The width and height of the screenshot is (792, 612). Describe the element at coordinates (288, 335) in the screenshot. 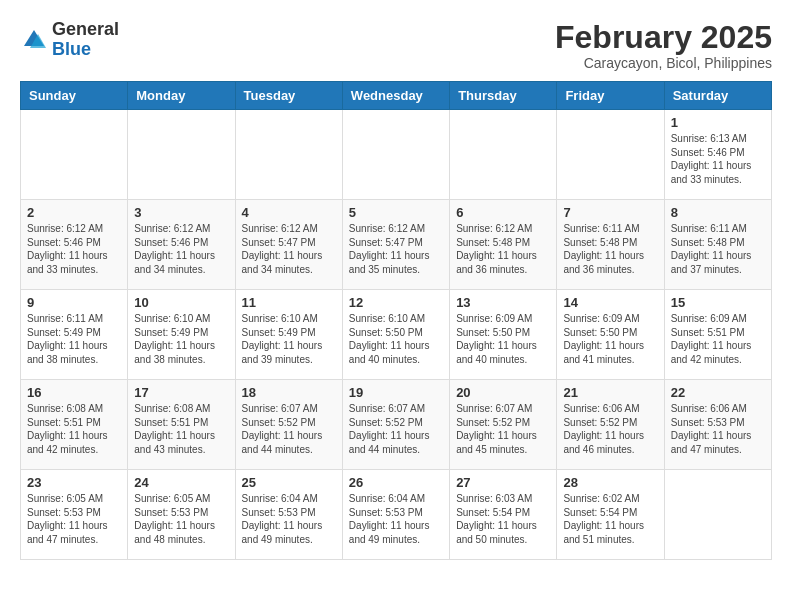

I see `calendar-cell: 11Sunrise: 6:10 AM Sunset: 5:49 PM Dayli…` at that location.